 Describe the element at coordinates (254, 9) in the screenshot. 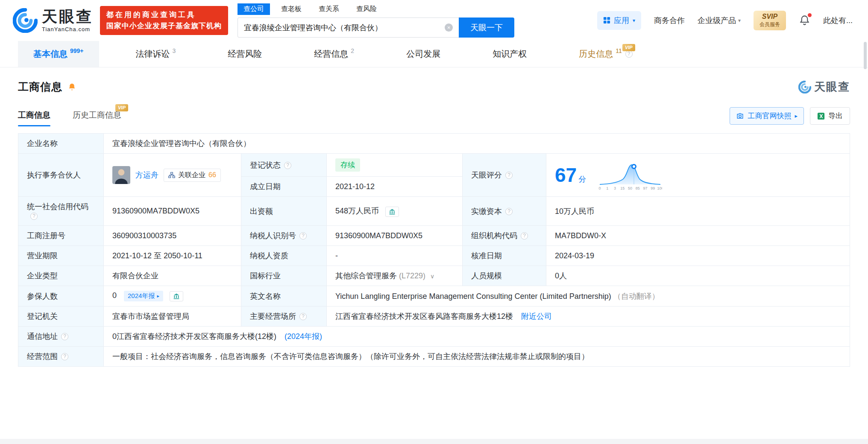

I see `search-tab-company: 查公司` at that location.